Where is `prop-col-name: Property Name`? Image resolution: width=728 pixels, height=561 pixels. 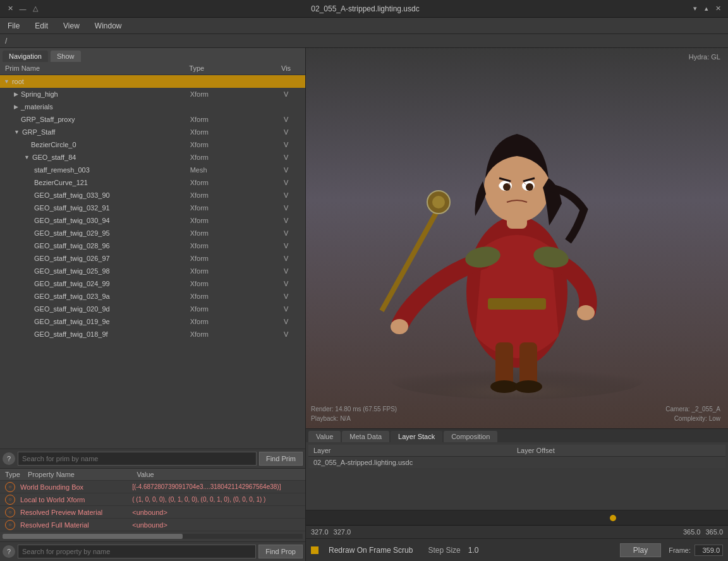
prop-col-name: Property Name is located at coordinates (82, 474).